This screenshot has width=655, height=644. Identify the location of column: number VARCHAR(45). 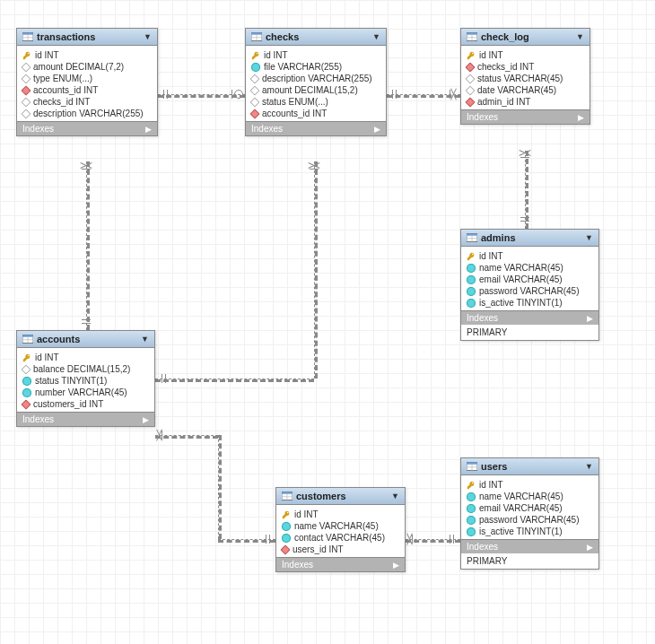
(86, 393).